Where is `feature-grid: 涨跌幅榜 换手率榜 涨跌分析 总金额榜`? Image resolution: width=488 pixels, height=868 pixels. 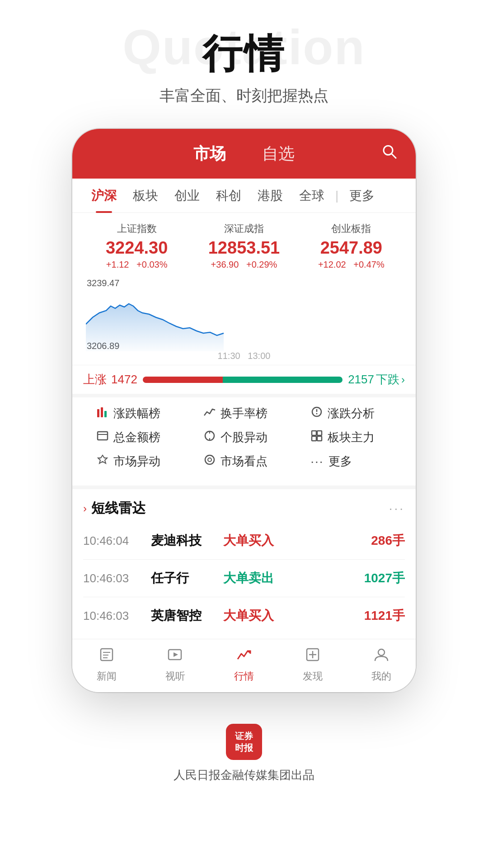 feature-grid: 涨跌幅榜 换手率榜 涨跌分析 总金额榜 is located at coordinates (244, 439).